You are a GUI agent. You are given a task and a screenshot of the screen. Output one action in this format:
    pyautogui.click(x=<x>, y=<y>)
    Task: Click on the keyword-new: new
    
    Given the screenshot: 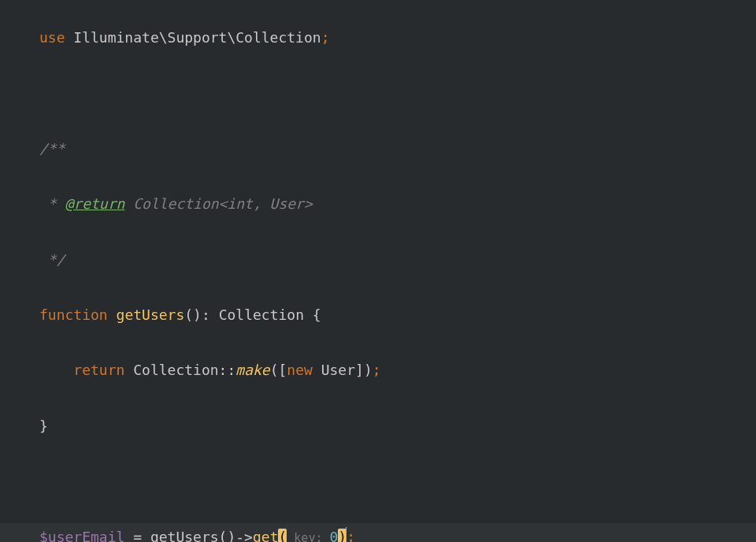 What is the action you would take?
    pyautogui.click(x=299, y=370)
    